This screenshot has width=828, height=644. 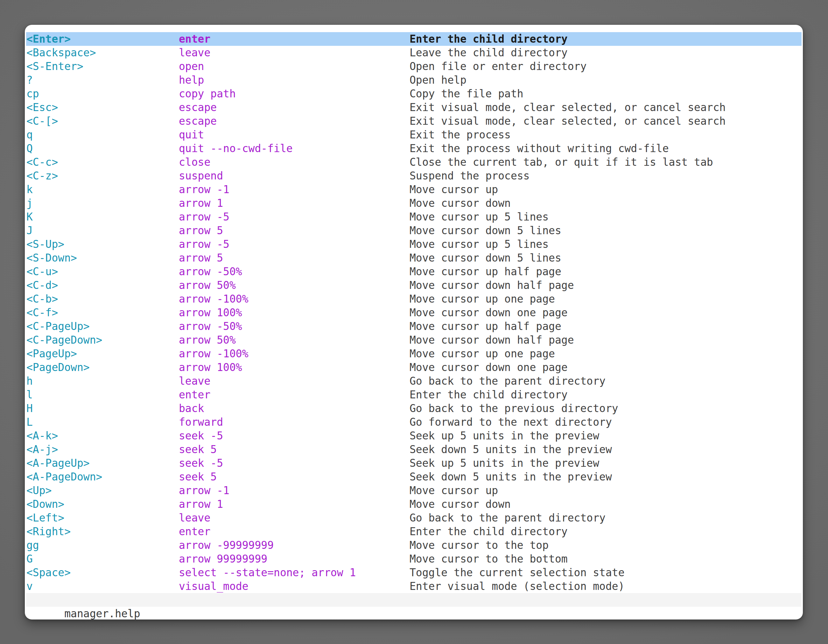 What do you see at coordinates (414, 518) in the screenshot?
I see `help-row: <Left> leave Go back to the parent direc…` at bounding box center [414, 518].